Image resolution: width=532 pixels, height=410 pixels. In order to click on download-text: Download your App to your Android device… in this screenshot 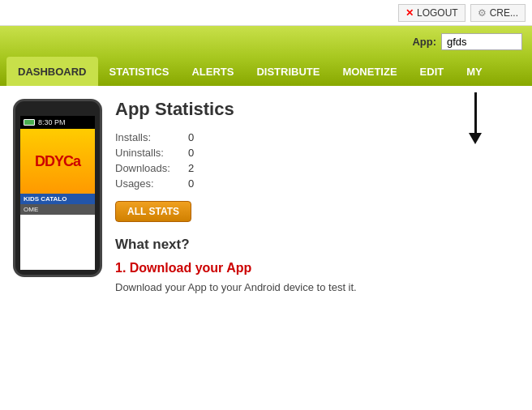, I will do `click(317, 288)`.